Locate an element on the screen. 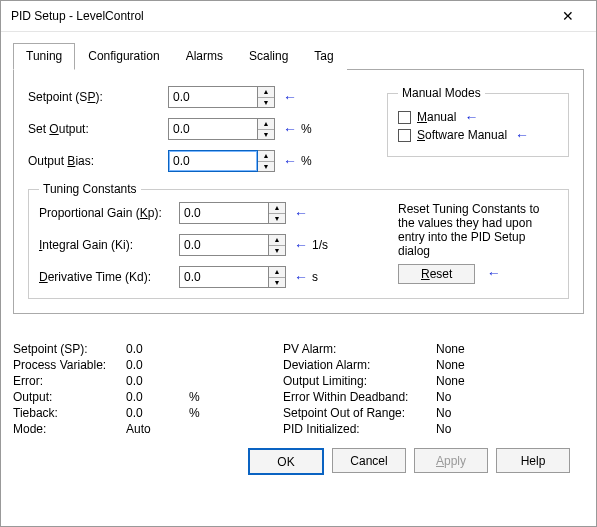 This screenshot has height=527, width=597. output-bias-spin-down: ▼ is located at coordinates (266, 167).